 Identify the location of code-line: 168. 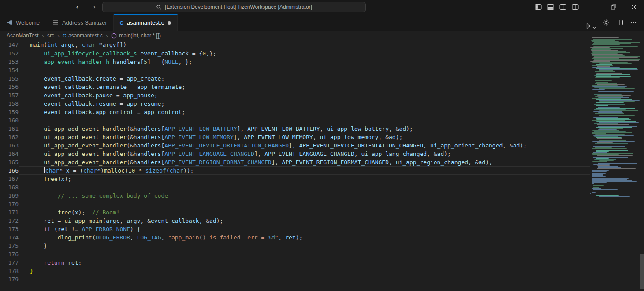
(295, 188).